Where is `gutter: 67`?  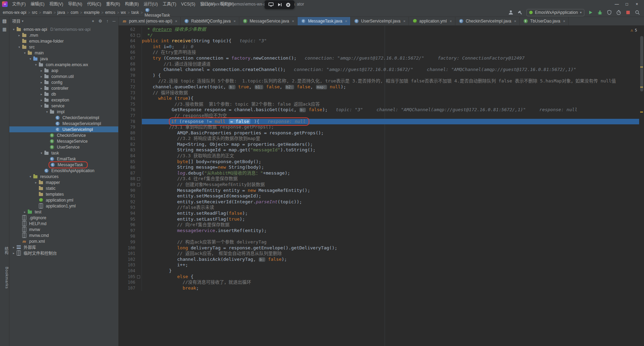
gutter: 67 is located at coordinates (130, 58).